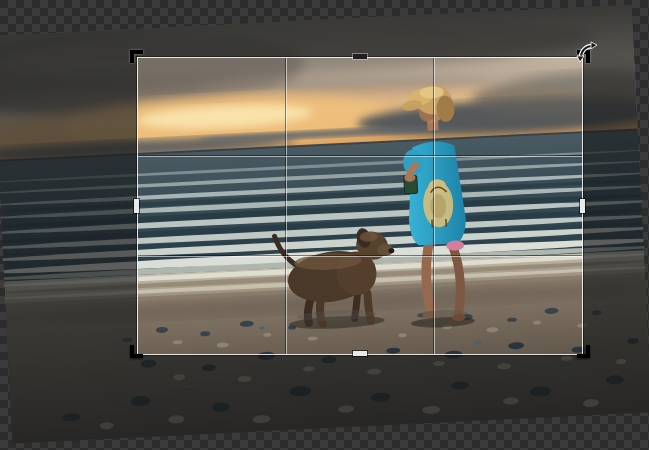 Image resolution: width=649 pixels, height=450 pixels. What do you see at coordinates (136, 352) in the screenshot?
I see `crop-handle-bottom-left` at bounding box center [136, 352].